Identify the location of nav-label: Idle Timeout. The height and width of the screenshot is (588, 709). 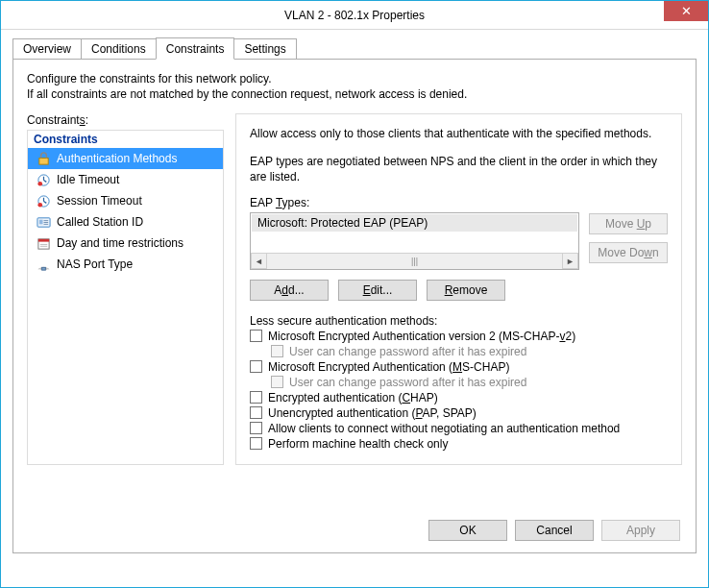
(88, 180).